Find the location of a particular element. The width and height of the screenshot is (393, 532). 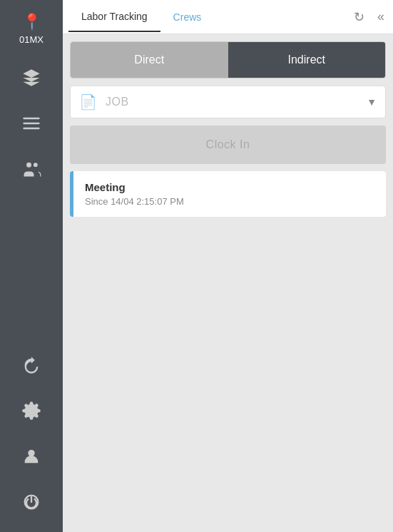

job-selector: 📄 JOB ▼ is located at coordinates (228, 102).